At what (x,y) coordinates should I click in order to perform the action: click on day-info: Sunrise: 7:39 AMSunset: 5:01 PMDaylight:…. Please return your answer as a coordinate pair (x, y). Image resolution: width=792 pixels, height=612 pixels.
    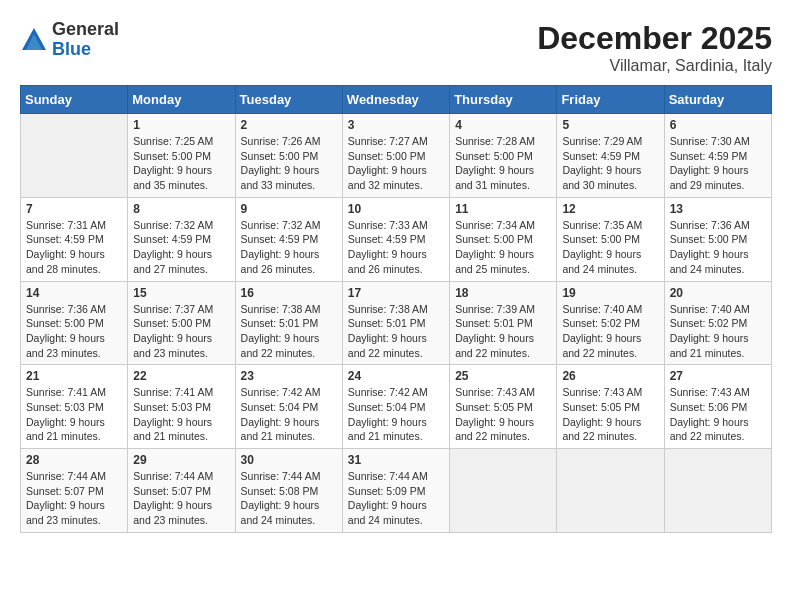
    Looking at the image, I should click on (503, 332).